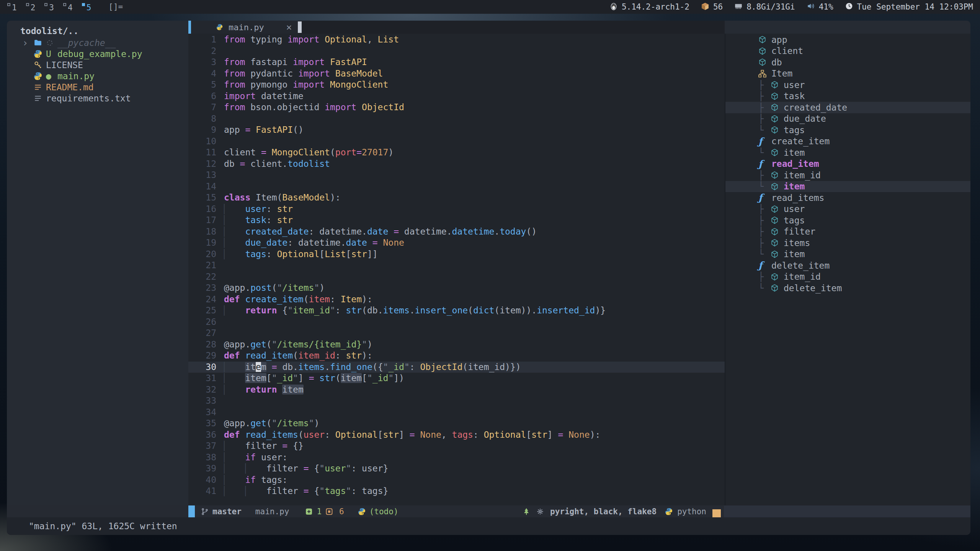 The image size is (980, 551). Describe the element at coordinates (456, 345) in the screenshot. I see `code-line: 28@app.get("/items/{item_id}")` at that location.